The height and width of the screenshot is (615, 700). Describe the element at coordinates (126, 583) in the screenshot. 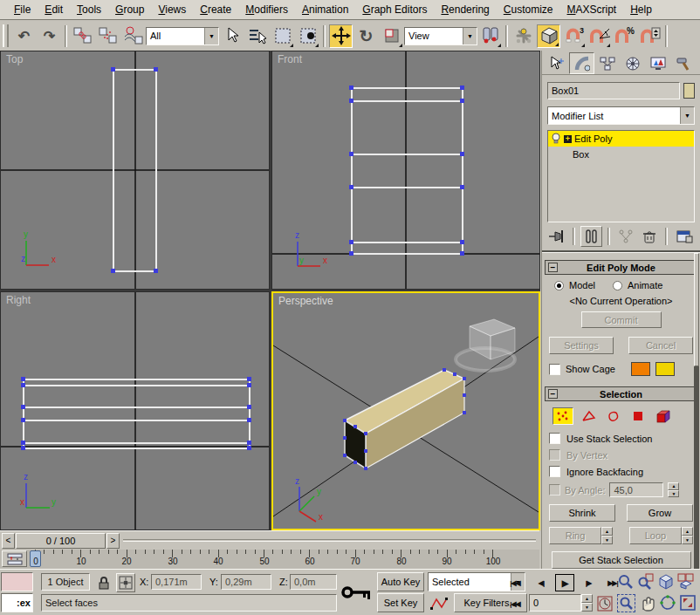

I see `absolute-mode-toggle-button` at that location.